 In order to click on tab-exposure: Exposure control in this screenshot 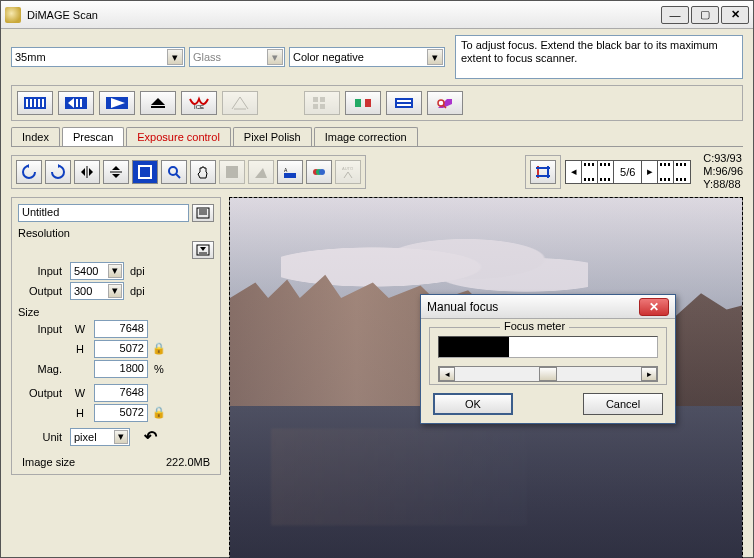, I will do `click(178, 136)`.